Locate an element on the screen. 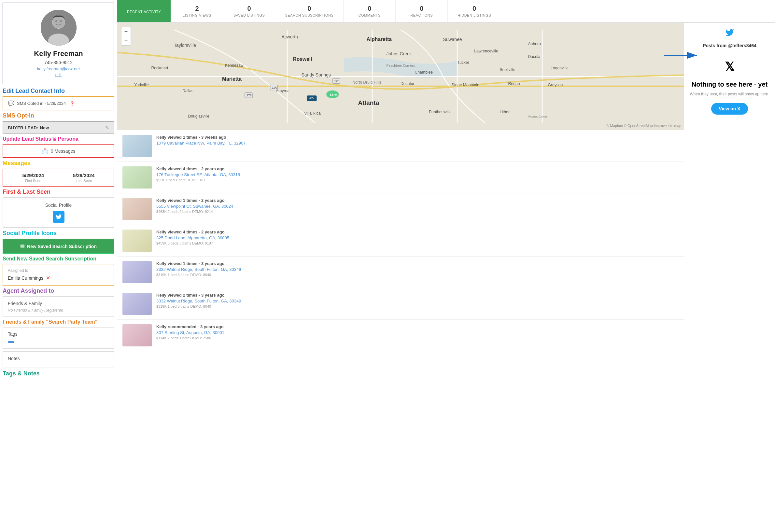 This screenshot has width=775, height=532. top-tabs: RECENT ACTIVITY 2 LISTING VIEWS 0 SAVED … is located at coordinates (446, 11).